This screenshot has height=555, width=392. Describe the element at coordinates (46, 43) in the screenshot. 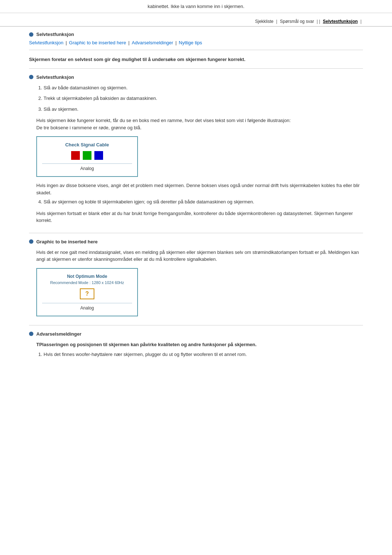

I see `breadcrumb-link-0: Selvtestfunksjon` at that location.